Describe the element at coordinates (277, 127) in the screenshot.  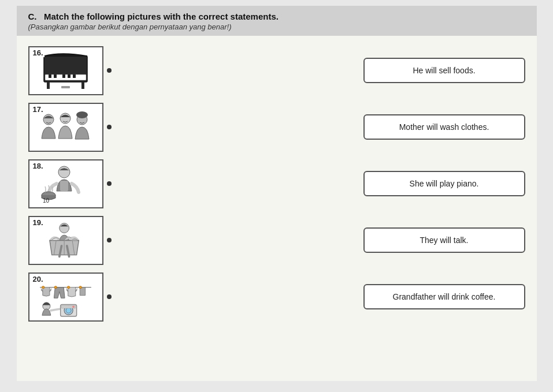
I see `match-row-17: 17.` at that location.